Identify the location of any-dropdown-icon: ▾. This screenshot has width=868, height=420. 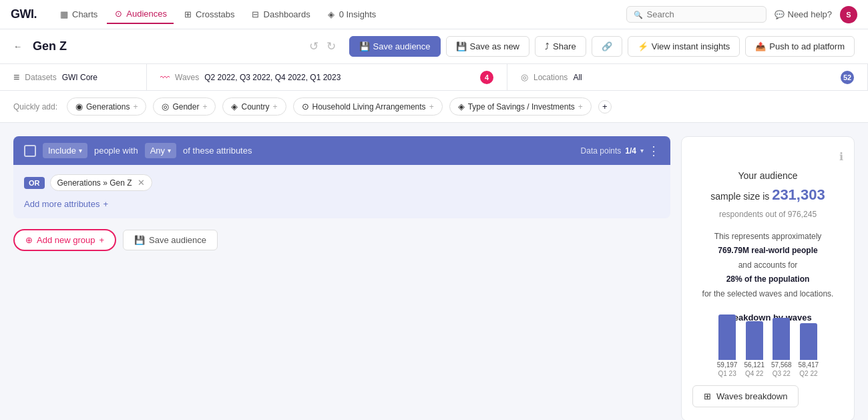
(170, 151).